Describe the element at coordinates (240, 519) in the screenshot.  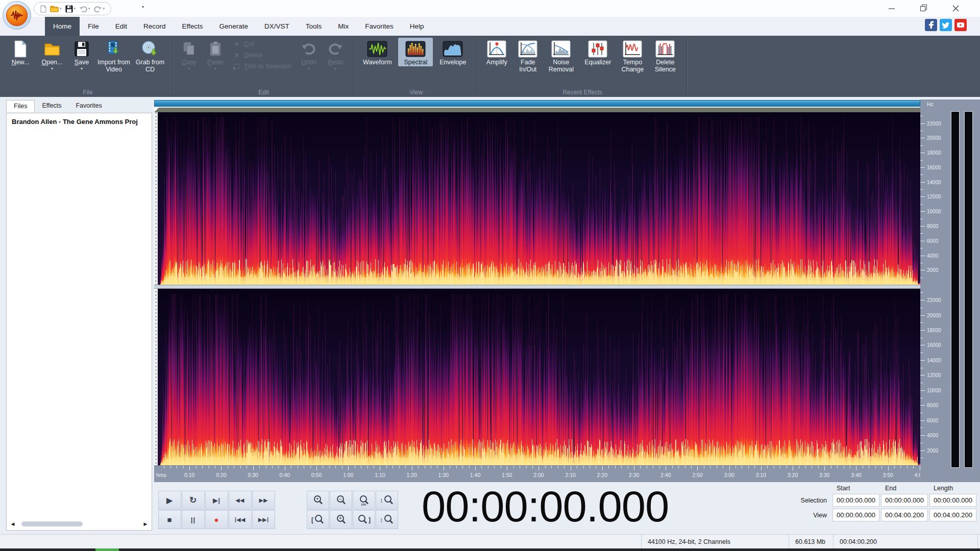
I see `transport-go-to-start-button: |◀◀` at that location.